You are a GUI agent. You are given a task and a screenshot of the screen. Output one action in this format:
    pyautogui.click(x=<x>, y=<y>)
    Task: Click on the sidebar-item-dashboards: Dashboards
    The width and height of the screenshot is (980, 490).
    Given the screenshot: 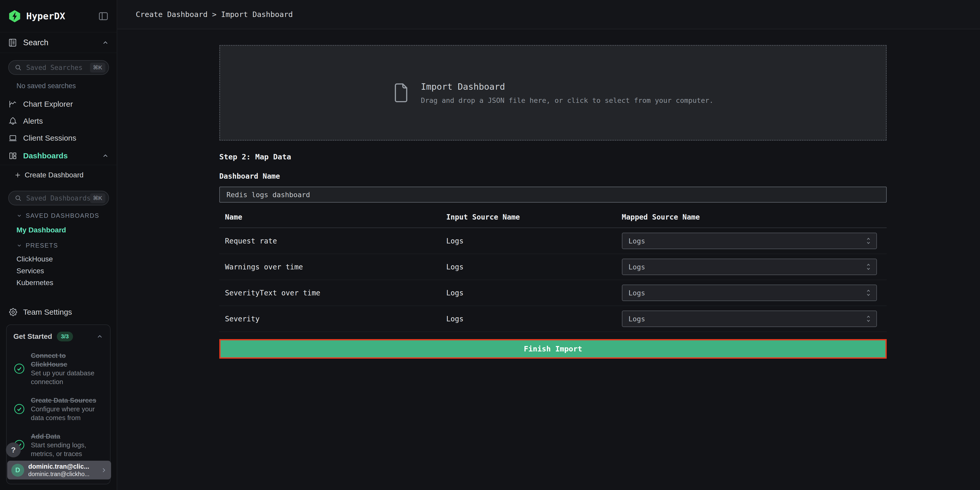 What is the action you would take?
    pyautogui.click(x=59, y=156)
    